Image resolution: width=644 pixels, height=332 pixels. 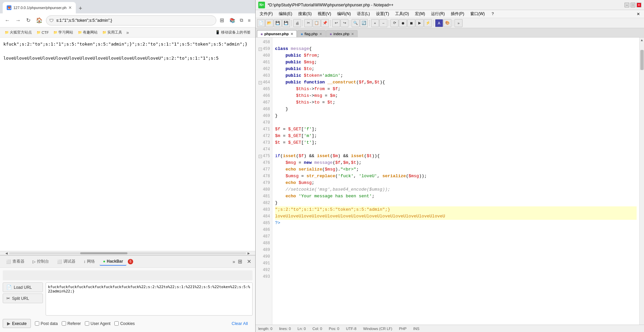 I want to click on code-line-460: public $from;, so click(x=456, y=56).